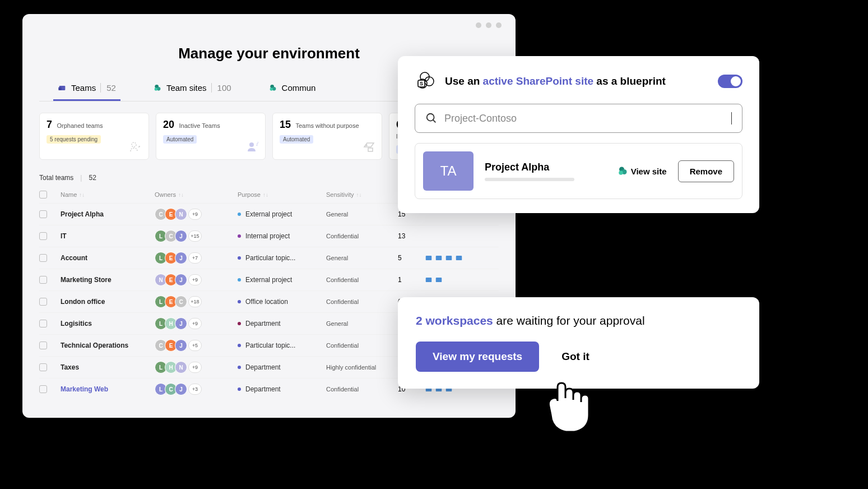  I want to click on sharepoint-icon, so click(623, 171).